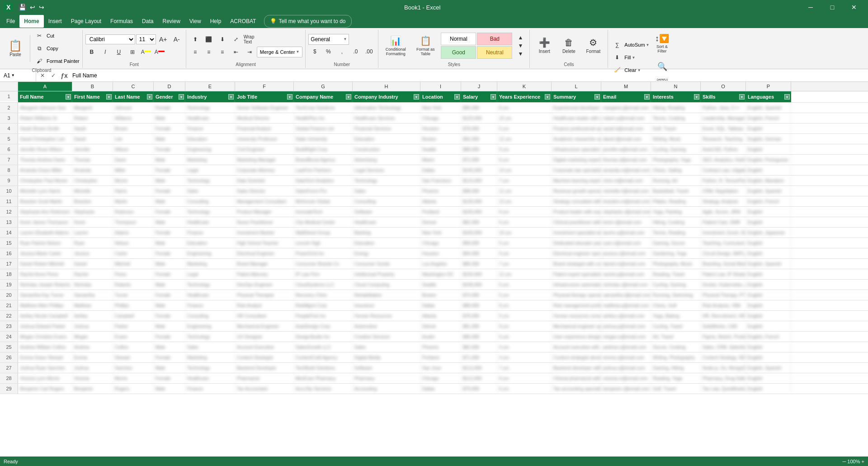 This screenshot has height=466, width=868. I want to click on list-item: Denver, so click(441, 222).